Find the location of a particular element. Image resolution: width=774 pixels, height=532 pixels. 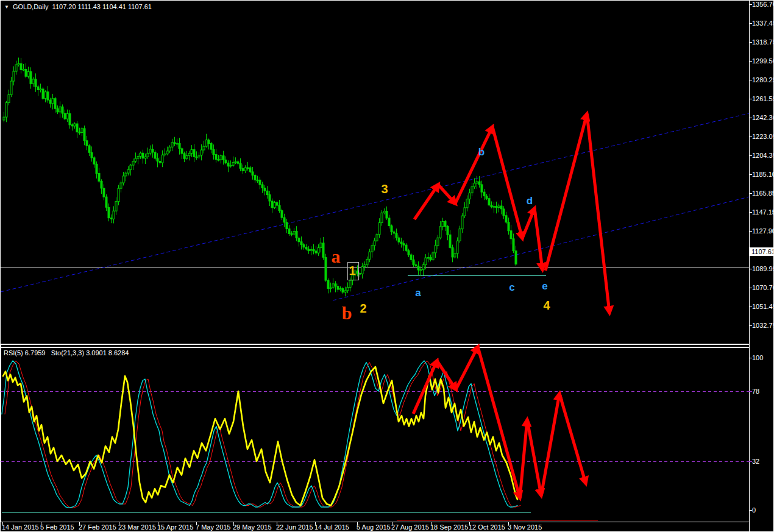

indicator-axis-label: 0 is located at coordinates (754, 510).